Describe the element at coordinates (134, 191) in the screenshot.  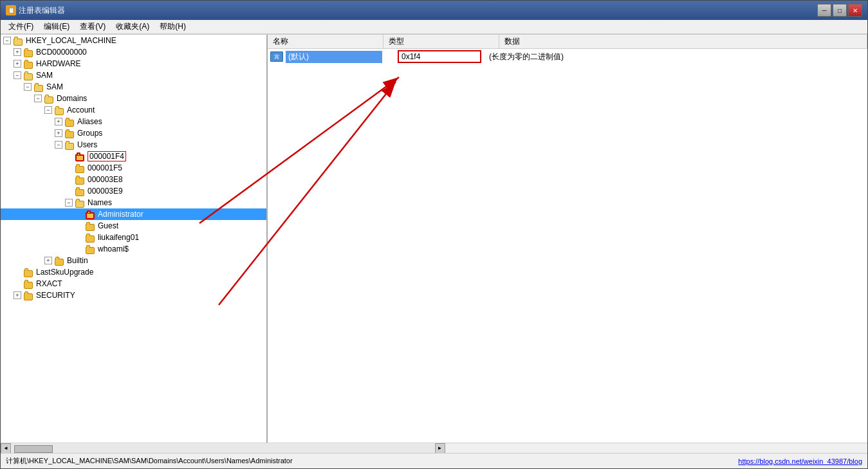
I see `tree-item-000003E9: 000003E9` at that location.